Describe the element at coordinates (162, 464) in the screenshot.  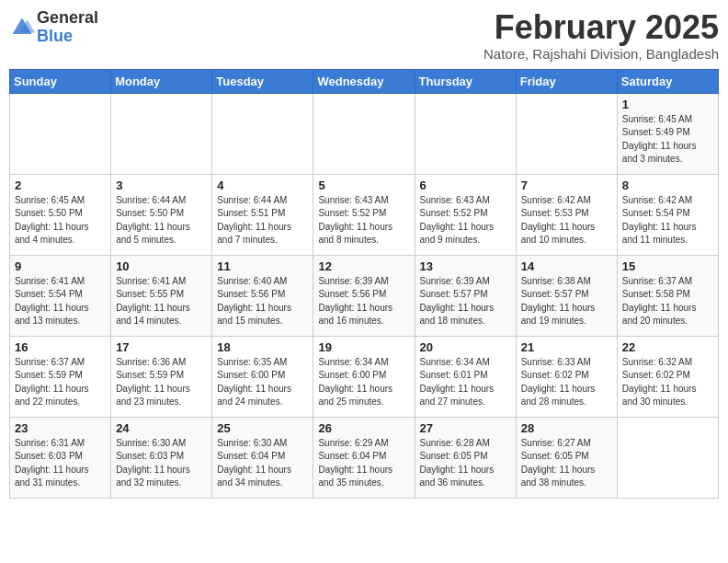
I see `day-info: Sunrise: 6:30 AM Sunset: 6:03 PM Dayligh…` at that location.